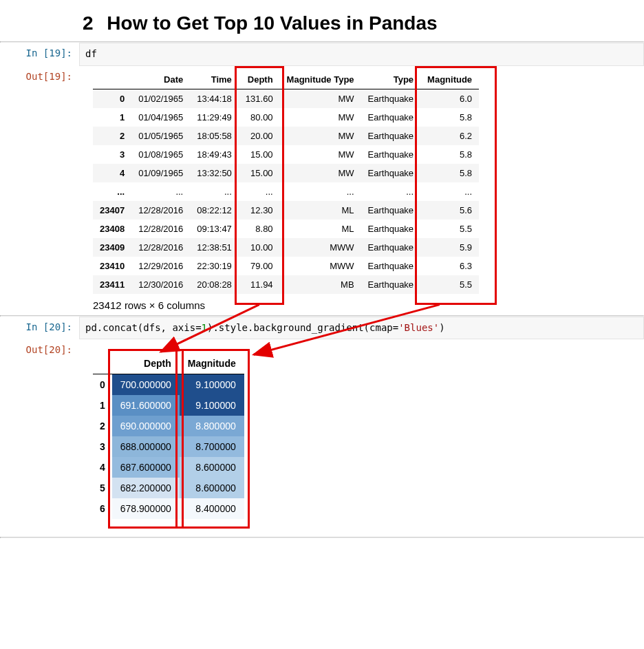 The height and width of the screenshot is (649, 644). What do you see at coordinates (215, 98) in the screenshot?
I see `cell: 13:44:18` at bounding box center [215, 98].